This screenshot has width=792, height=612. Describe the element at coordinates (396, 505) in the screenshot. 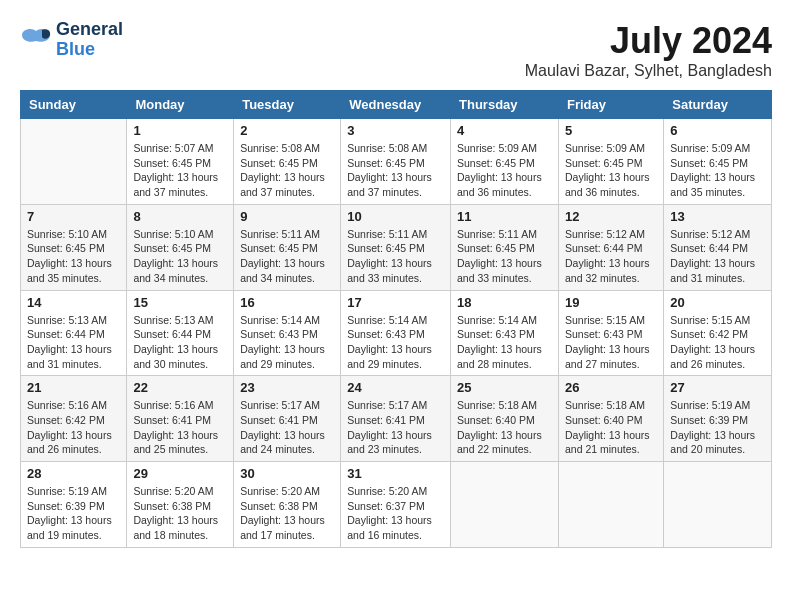

I see `week-row-5: 28Sunrise: 5:19 AM Sunset: 6:39 PM Dayli…` at that location.